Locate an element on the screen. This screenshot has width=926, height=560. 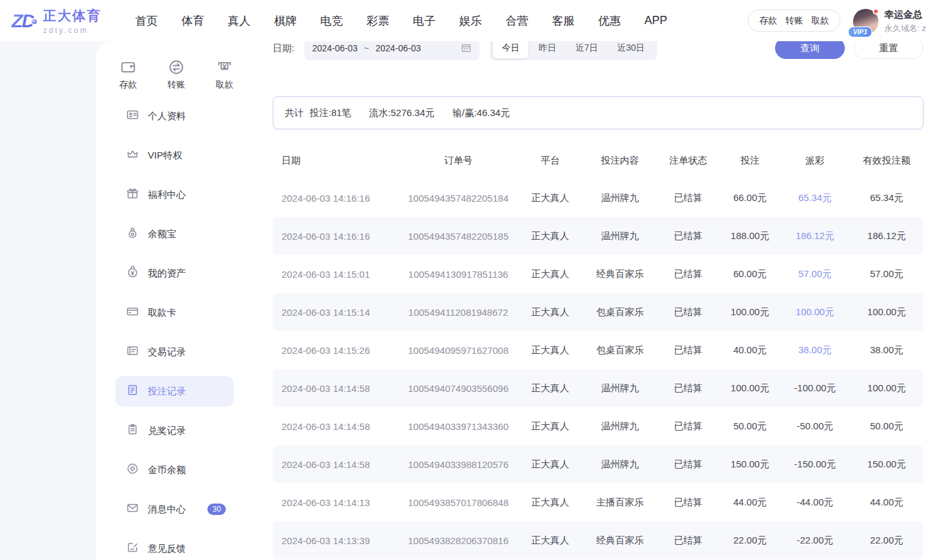
quick-action-withdraw: 取款 is located at coordinates (225, 75).